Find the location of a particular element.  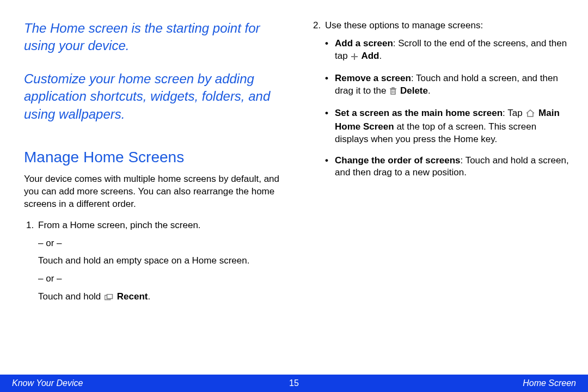

or-separator-2: – or – is located at coordinates (155, 279).